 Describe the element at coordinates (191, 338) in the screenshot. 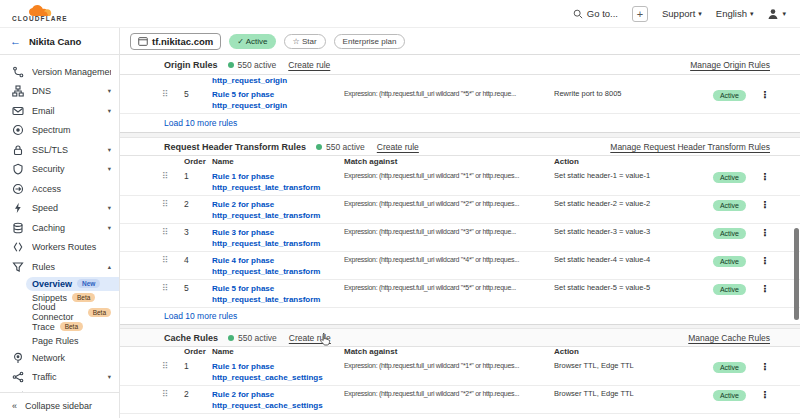

I see `section-title: Cache Rules` at that location.